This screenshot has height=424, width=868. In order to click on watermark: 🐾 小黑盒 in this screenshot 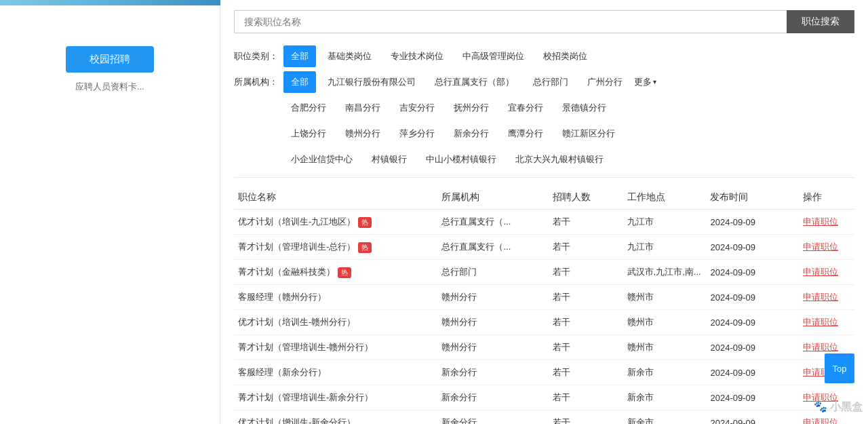, I will do `click(827, 407)`.